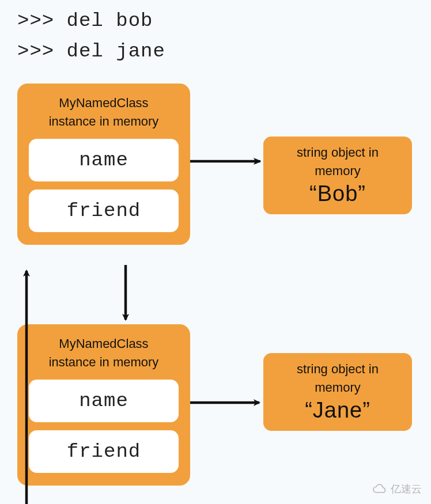 The width and height of the screenshot is (431, 504). I want to click on cloud-icon, so click(380, 489).